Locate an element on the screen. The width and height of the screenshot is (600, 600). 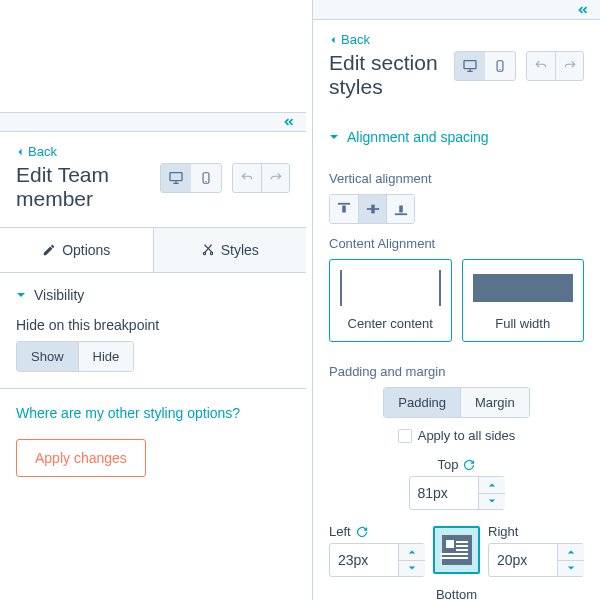
left-label: Left is located at coordinates (377, 532).